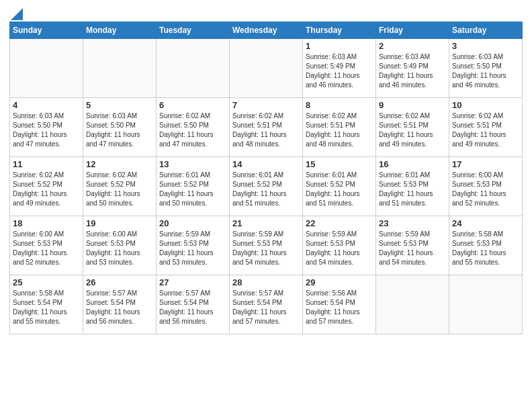 The width and height of the screenshot is (532, 411). I want to click on day-number: 15, so click(339, 164).